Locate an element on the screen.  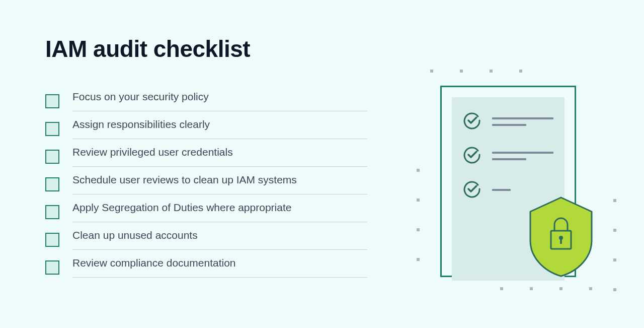
checklist-item-label-wrap: Review privileged user credentials is located at coordinates (220, 156).